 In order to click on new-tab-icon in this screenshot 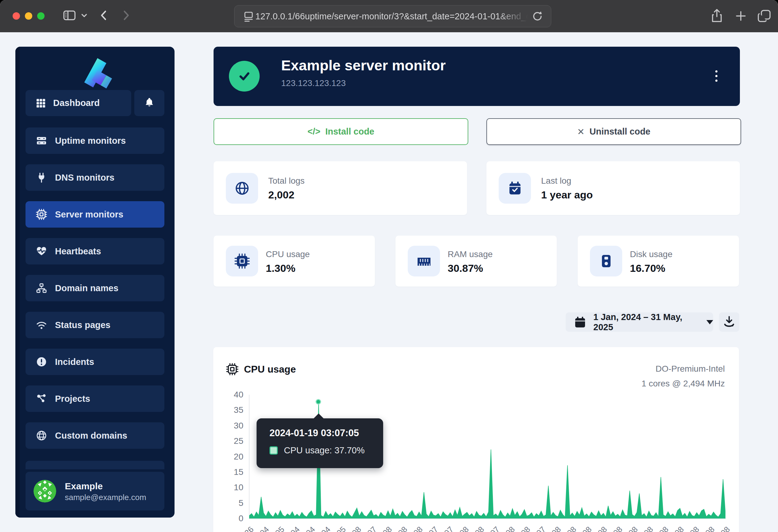, I will do `click(741, 16)`.